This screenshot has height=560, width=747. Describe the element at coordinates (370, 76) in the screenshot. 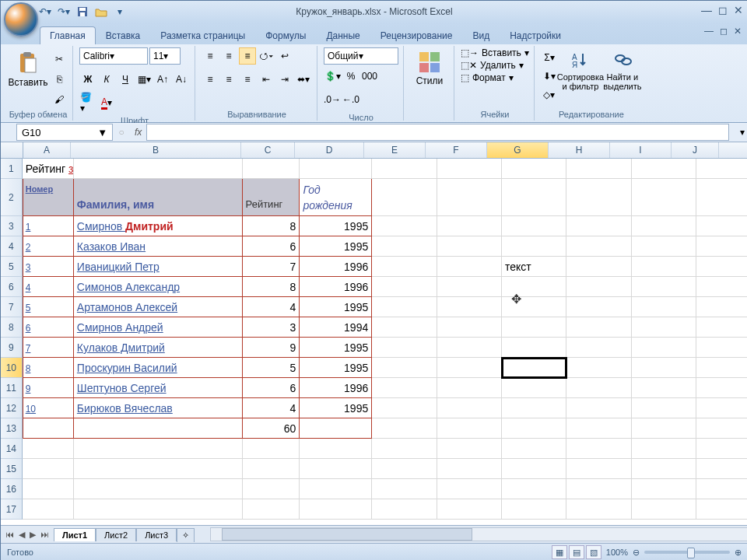

I see `comma-button: 000` at that location.